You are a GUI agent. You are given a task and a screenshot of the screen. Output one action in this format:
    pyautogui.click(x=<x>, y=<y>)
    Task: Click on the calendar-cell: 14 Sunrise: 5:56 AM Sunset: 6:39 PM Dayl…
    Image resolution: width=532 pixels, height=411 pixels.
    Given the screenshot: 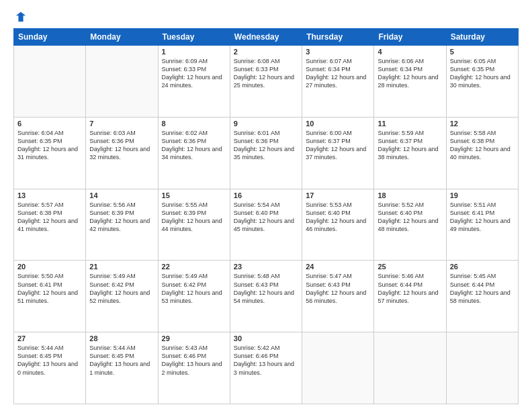 What is the action you would take?
    pyautogui.click(x=122, y=224)
    